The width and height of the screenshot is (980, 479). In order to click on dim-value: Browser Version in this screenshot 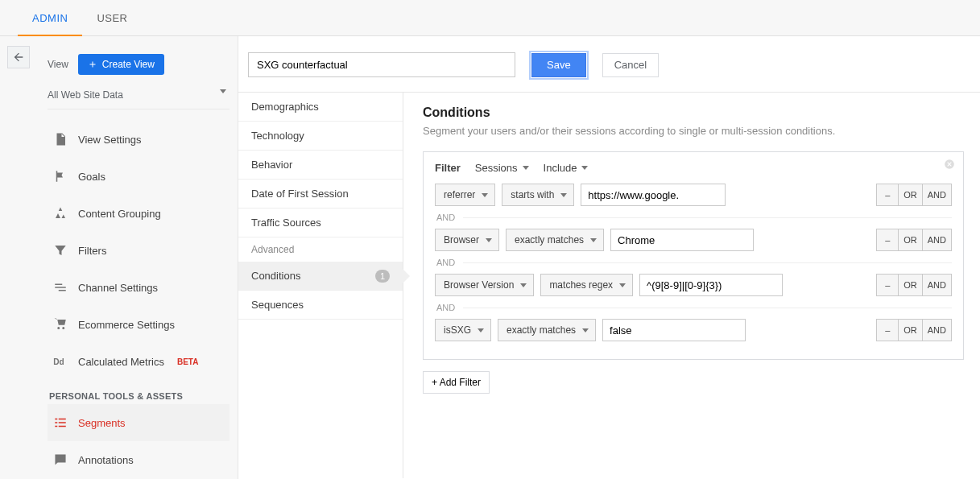, I will do `click(478, 285)`.